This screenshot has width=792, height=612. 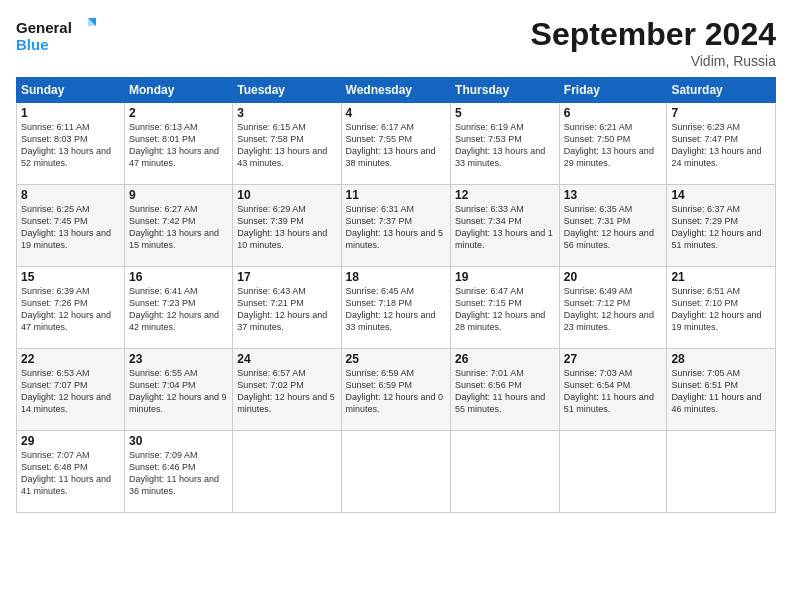 What do you see at coordinates (32, 44) in the screenshot?
I see `svg-text: Blue` at bounding box center [32, 44].